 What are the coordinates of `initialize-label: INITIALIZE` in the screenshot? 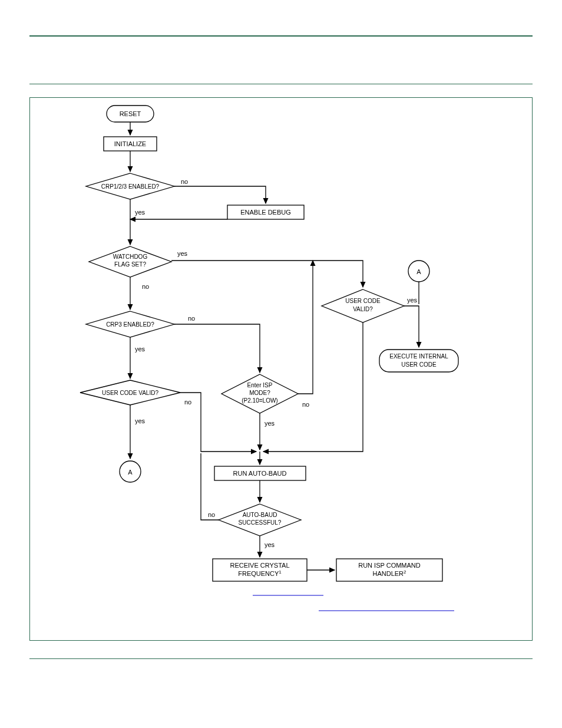 It's located at (130, 144).